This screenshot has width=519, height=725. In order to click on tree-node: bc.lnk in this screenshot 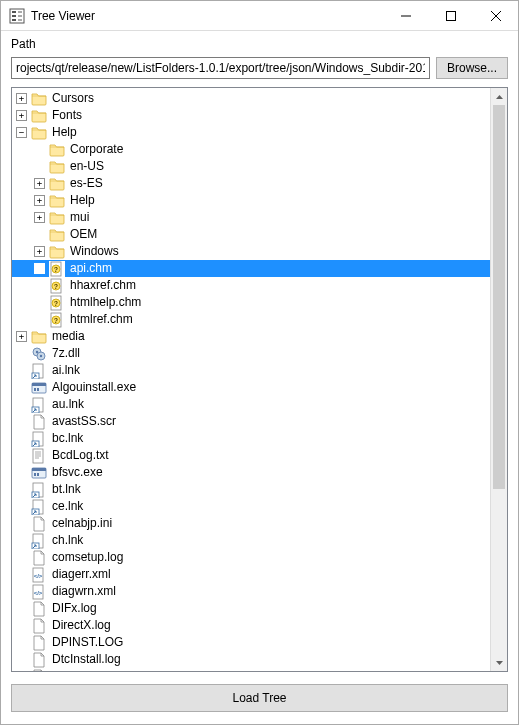, I will do `click(251, 438)`.